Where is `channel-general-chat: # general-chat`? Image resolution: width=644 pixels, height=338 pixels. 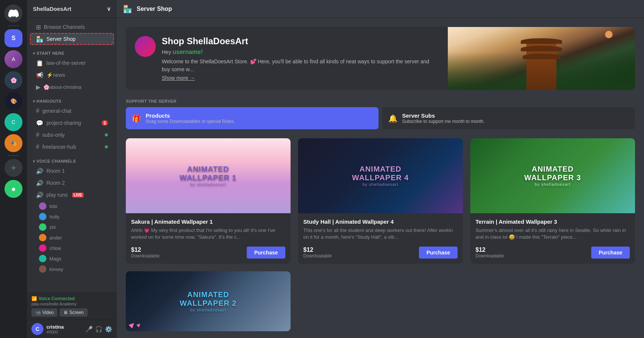 channel-general-chat: # general-chat is located at coordinates (72, 111).